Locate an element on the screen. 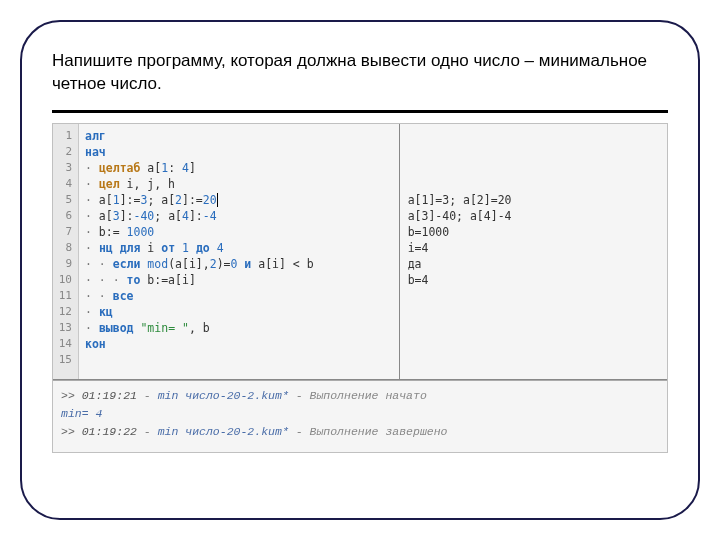 This screenshot has width=720, height=540. code-txt: i, j, h is located at coordinates (148, 184).